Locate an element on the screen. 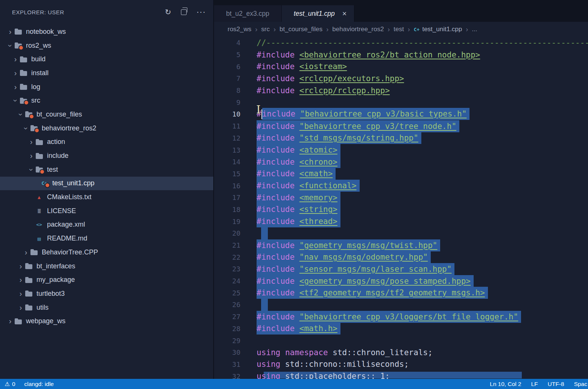 The image size is (588, 389). token: <rclcpp/executors.hpp> is located at coordinates (352, 79).